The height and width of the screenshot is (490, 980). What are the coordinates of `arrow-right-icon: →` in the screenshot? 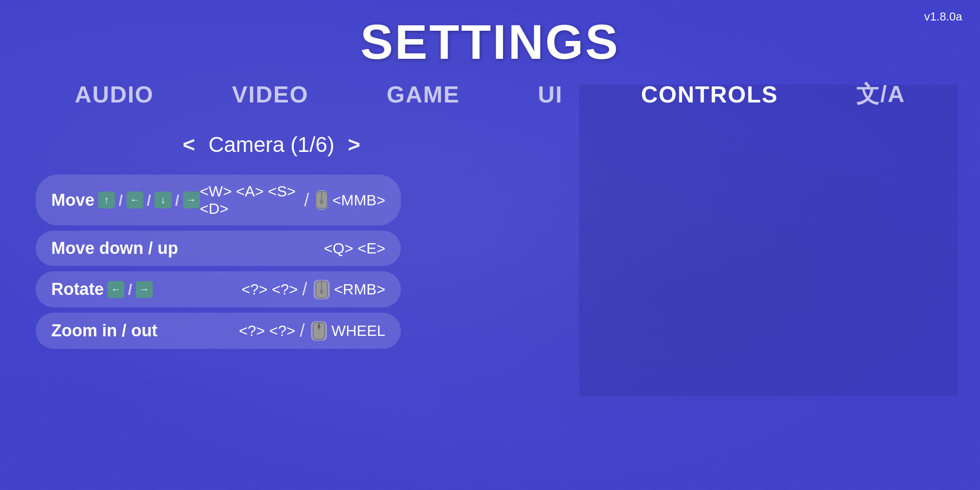 It's located at (192, 200).